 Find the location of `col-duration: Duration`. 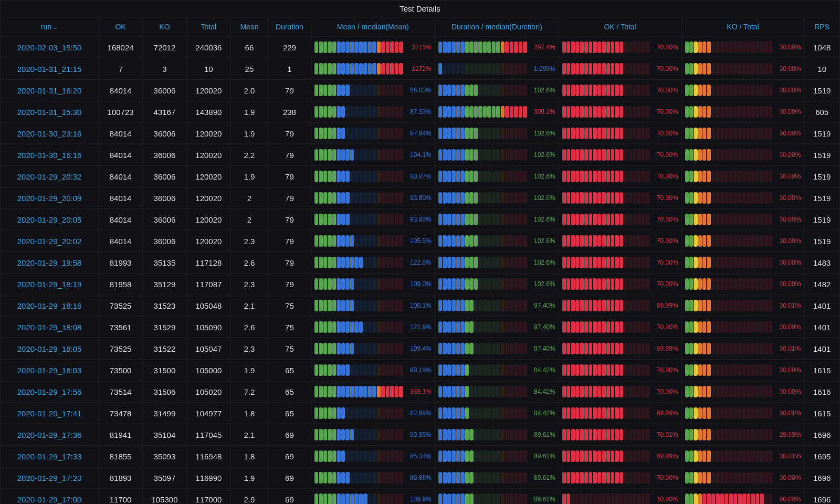

col-duration: Duration is located at coordinates (290, 27).